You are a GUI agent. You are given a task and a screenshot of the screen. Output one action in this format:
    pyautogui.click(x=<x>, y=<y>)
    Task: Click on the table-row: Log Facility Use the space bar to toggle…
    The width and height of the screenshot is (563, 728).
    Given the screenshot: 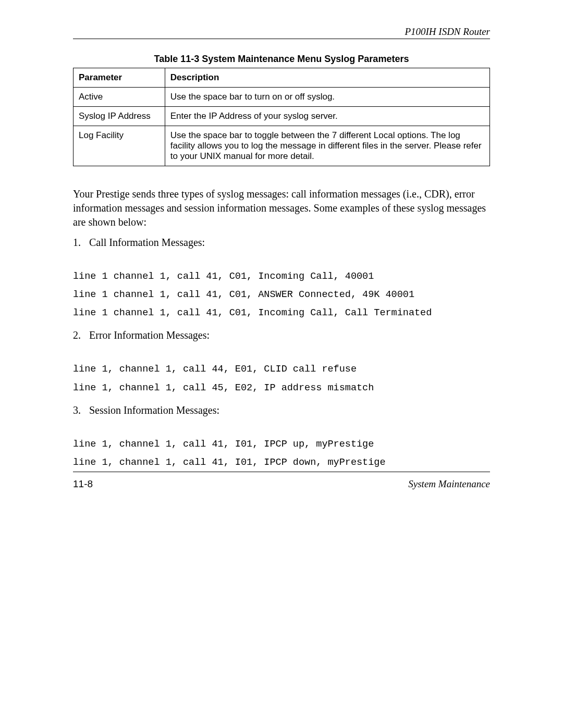 What is the action you would take?
    pyautogui.click(x=282, y=146)
    